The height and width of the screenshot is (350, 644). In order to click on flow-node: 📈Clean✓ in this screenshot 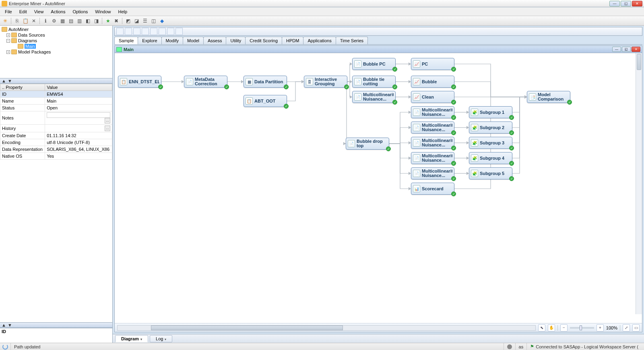, I will do `click(433, 97)`.